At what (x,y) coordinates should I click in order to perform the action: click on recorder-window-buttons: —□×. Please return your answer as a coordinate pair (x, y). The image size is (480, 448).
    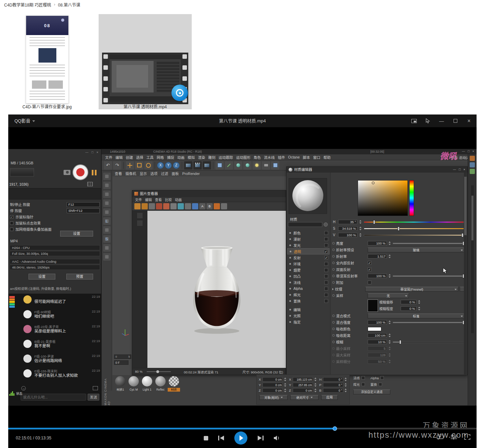
    Looking at the image, I should click on (92, 152).